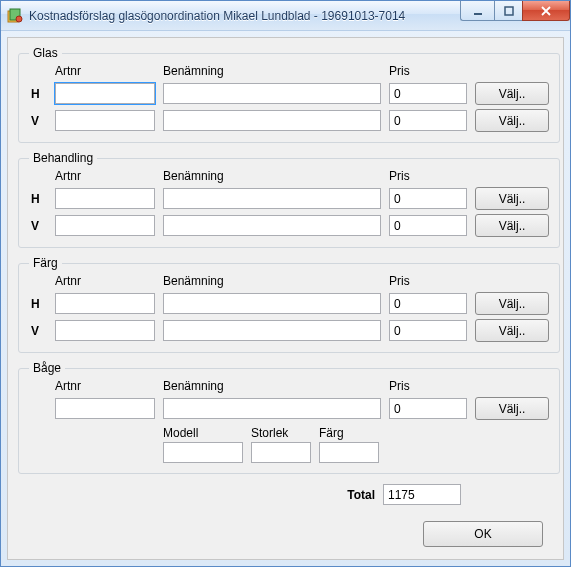 This screenshot has height=567, width=571. Describe the element at coordinates (546, 11) in the screenshot. I see `close-button` at that location.